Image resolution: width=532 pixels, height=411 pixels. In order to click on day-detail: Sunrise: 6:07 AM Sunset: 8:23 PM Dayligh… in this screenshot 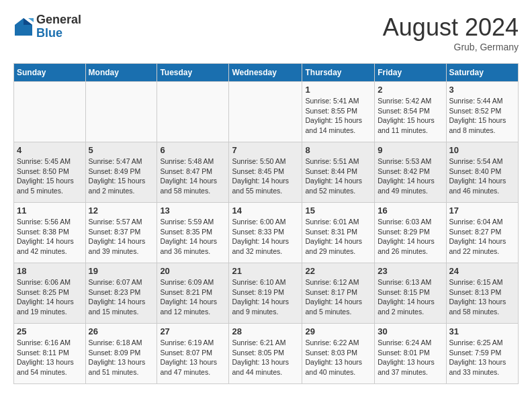, I will do `click(122, 297)`.